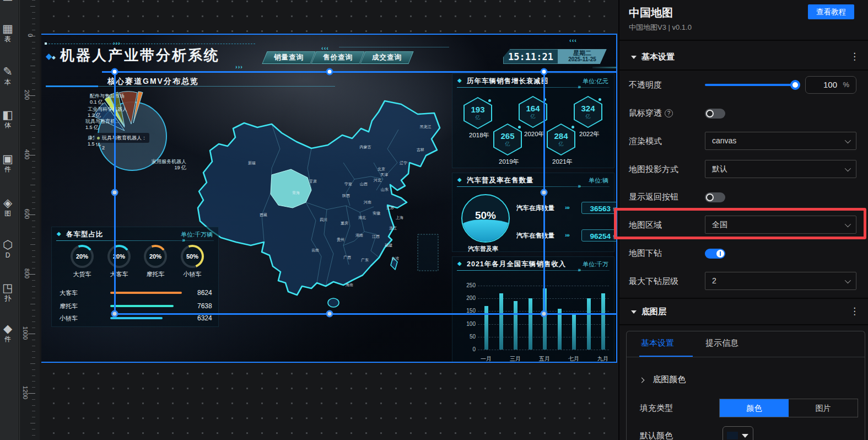 Image resolution: width=868 pixels, height=440 pixels. I want to click on mouse-through-toggle, so click(715, 114).